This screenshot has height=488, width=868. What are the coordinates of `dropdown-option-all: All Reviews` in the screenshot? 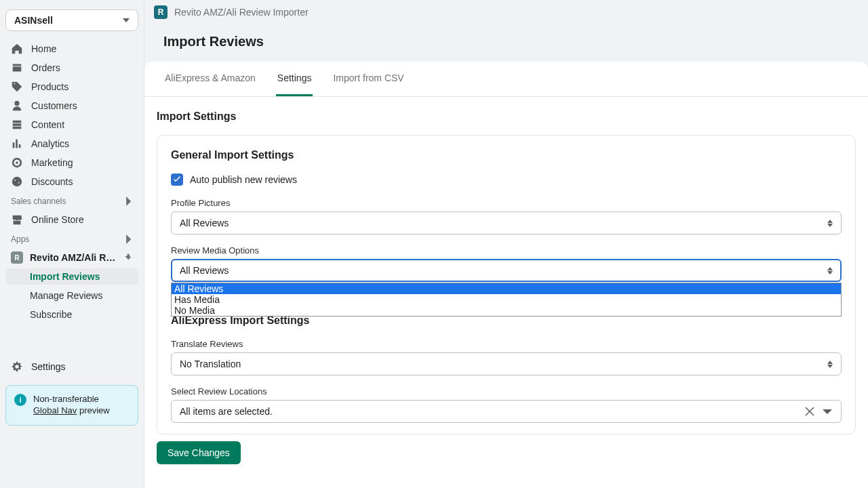 It's located at (506, 289).